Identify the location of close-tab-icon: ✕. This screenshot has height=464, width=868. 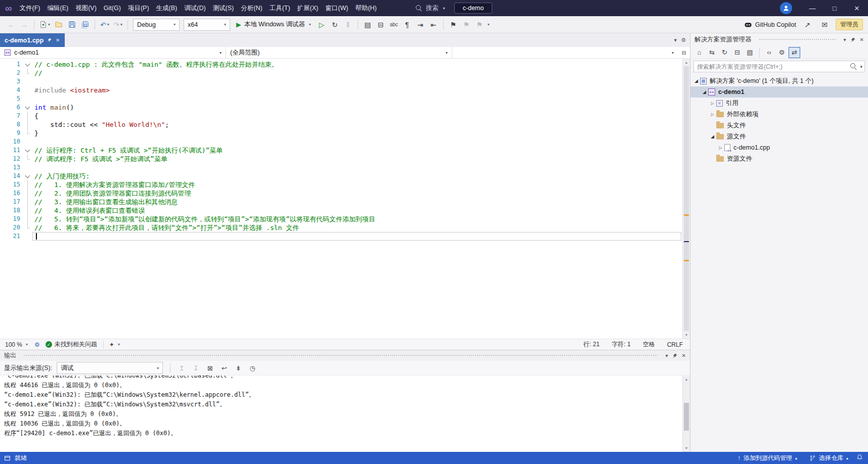
(58, 40).